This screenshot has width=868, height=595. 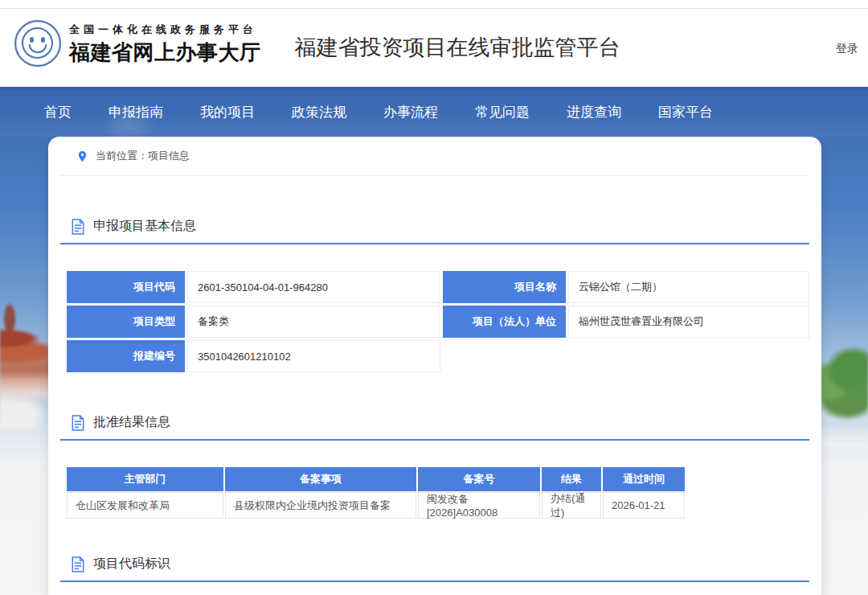 I want to click on section-title-text: 批准结果信息, so click(x=132, y=423).